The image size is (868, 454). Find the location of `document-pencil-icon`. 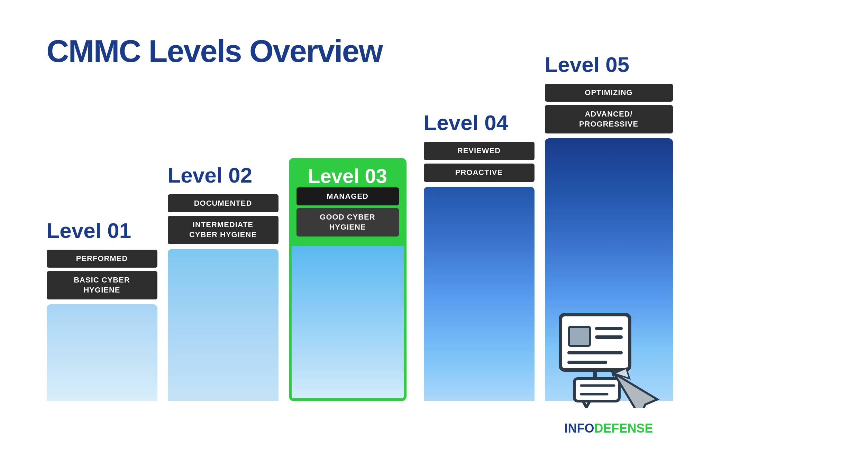

document-pencil-icon is located at coordinates (609, 360).